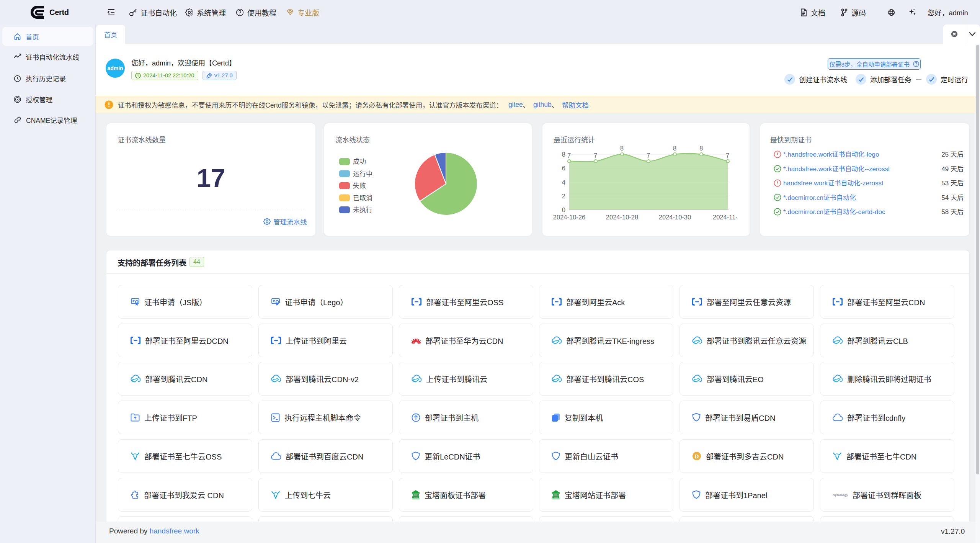  I want to click on svg-text: 49 天后, so click(952, 169).